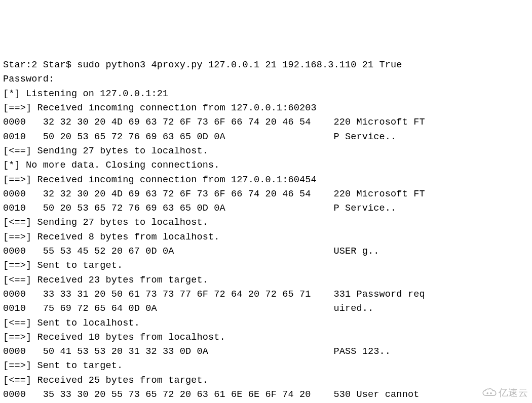  What do you see at coordinates (188, 309) in the screenshot?
I see `terminal-line: 0010 75 69 72 65 64 0D 0A uired..` at bounding box center [188, 309].